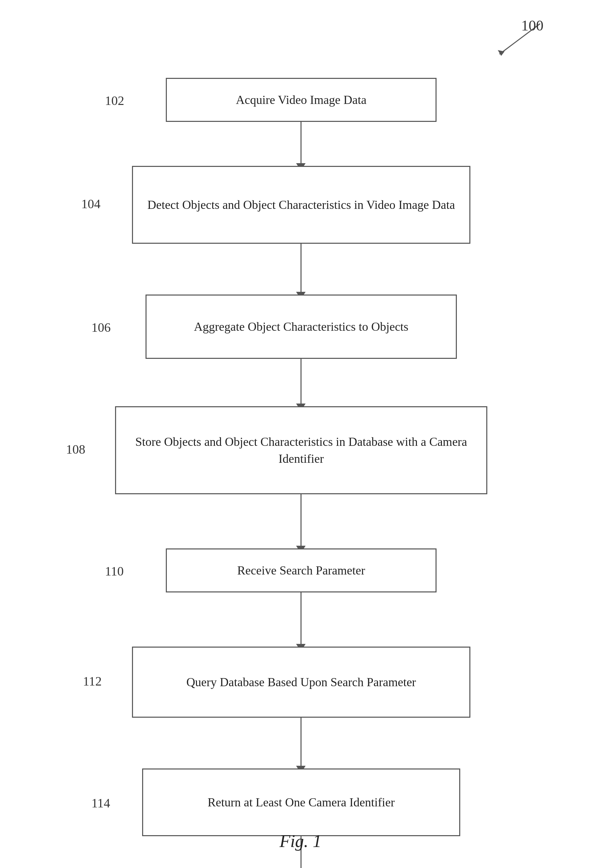  I want to click on diagram-number: 100, so click(532, 26).